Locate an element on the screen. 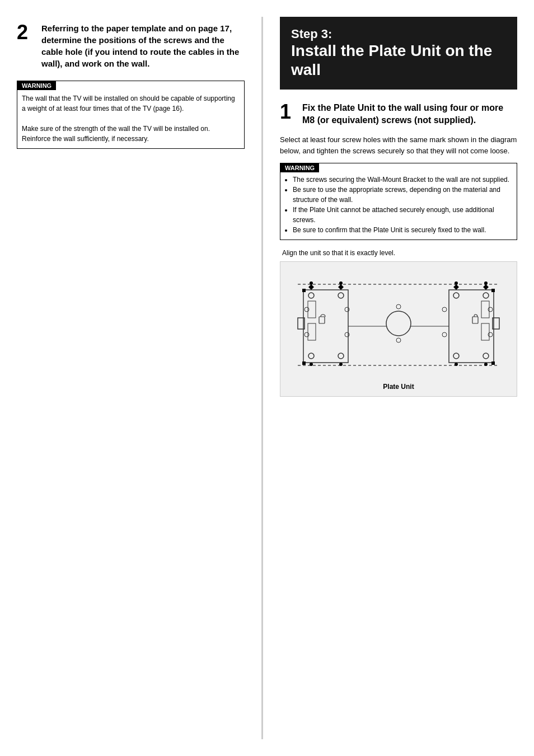  warning-item-3: If the Plate Unit cannot be attached sec… is located at coordinates (402, 215).